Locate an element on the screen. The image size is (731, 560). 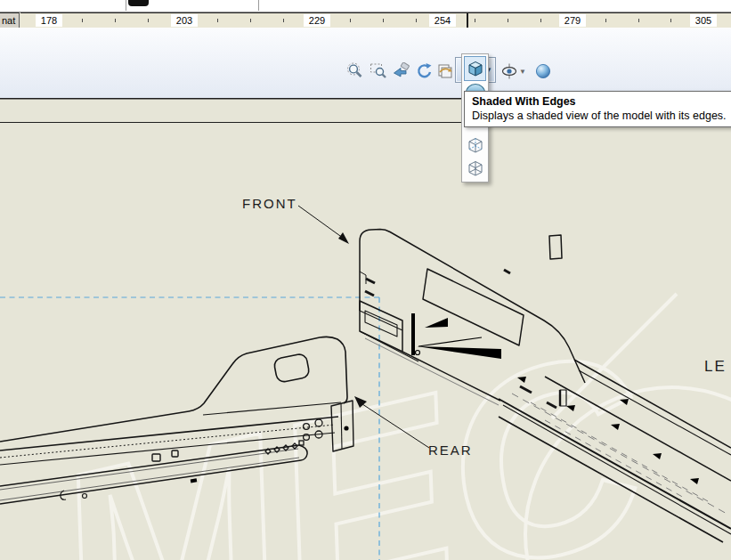
left-annotation-partial: LE is located at coordinates (716, 367).